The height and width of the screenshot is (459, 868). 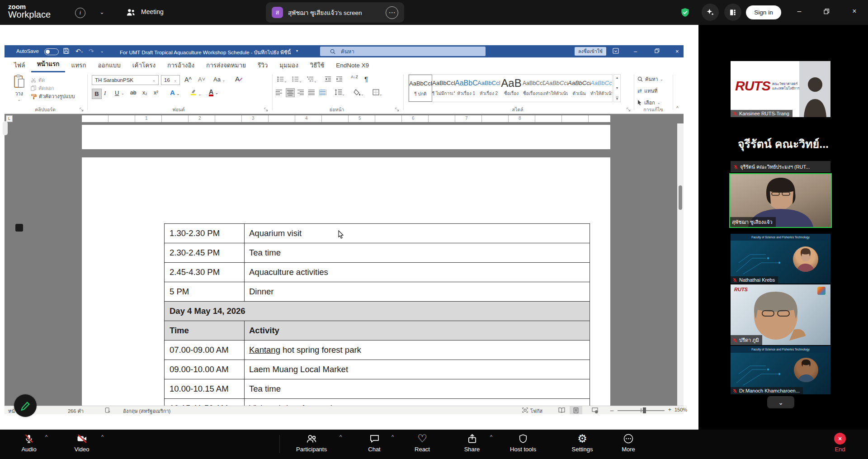 What do you see at coordinates (557, 88) in the screenshot?
I see `style-subtle-emphasis: AaBbCcDทำให้ตัวเน้น...` at bounding box center [557, 88].